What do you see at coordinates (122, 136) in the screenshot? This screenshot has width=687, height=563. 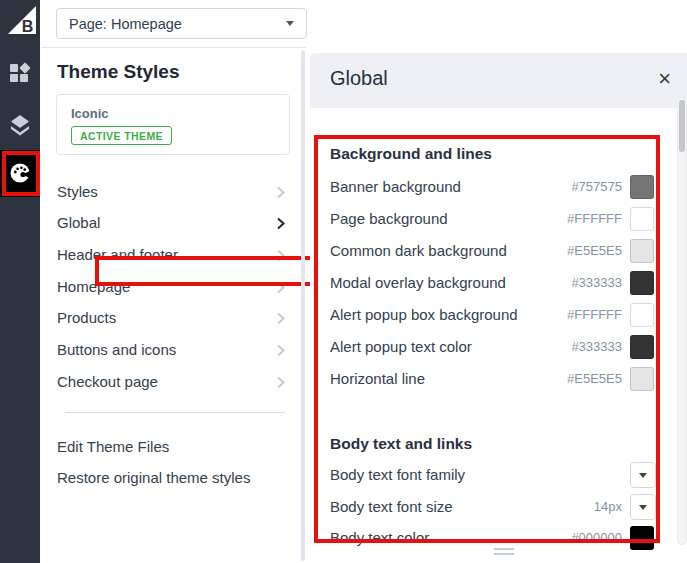 I see `active-theme-badge: ACTIVE THEME` at bounding box center [122, 136].